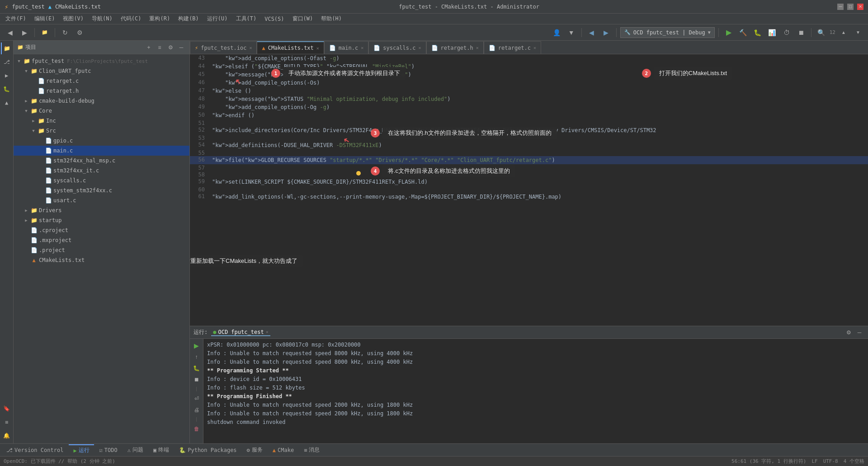 The width and height of the screenshot is (868, 466). What do you see at coordinates (102, 19) in the screenshot?
I see `menu-navigate: 导航(N)` at bounding box center [102, 19].